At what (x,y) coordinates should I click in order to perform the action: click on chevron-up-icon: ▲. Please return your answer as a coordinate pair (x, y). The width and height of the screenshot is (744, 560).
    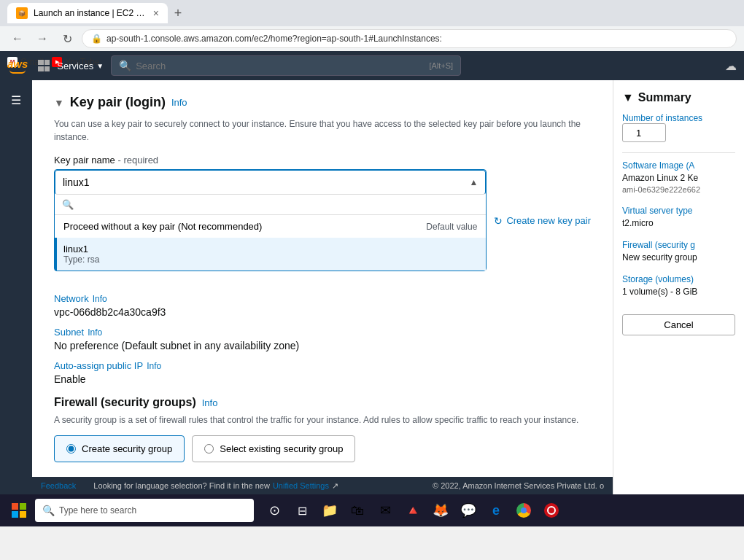
    Looking at the image, I should click on (473, 182).